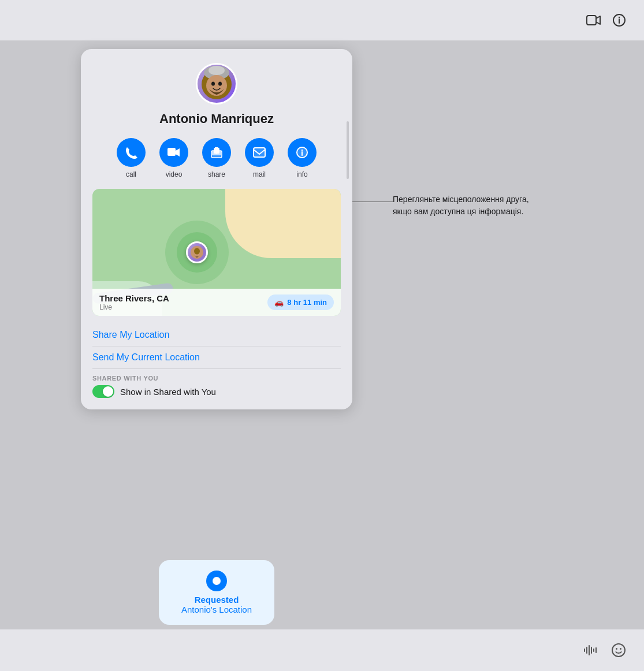 This screenshot has height=671, width=644. I want to click on top-bar, so click(322, 20).